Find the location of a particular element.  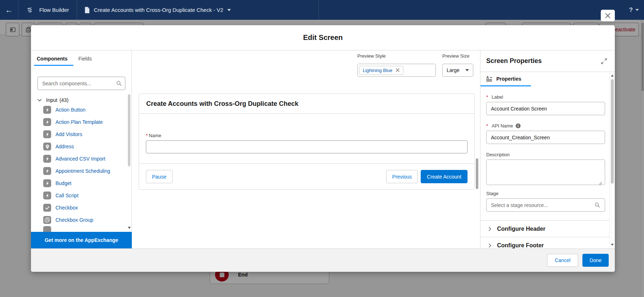

preview-style-pill: Lightning Blue is located at coordinates (381, 71).